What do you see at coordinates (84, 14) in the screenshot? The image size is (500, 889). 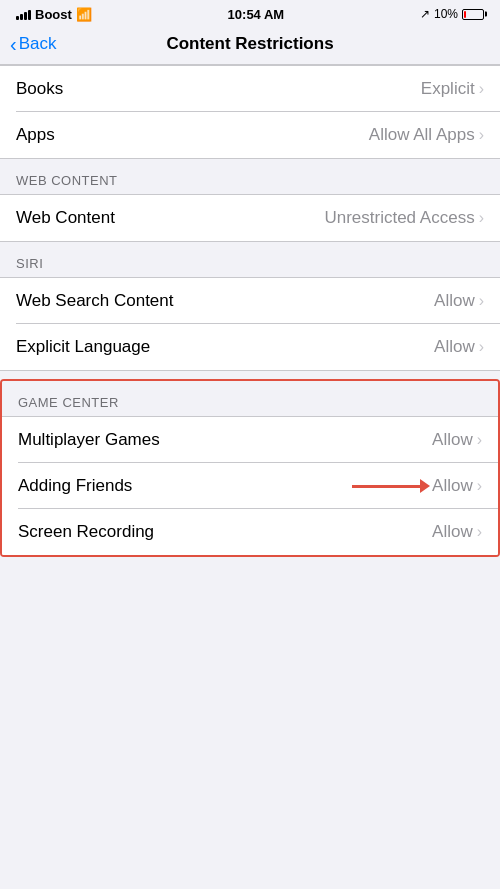 I see `wifi-icon: 📶` at bounding box center [84, 14].